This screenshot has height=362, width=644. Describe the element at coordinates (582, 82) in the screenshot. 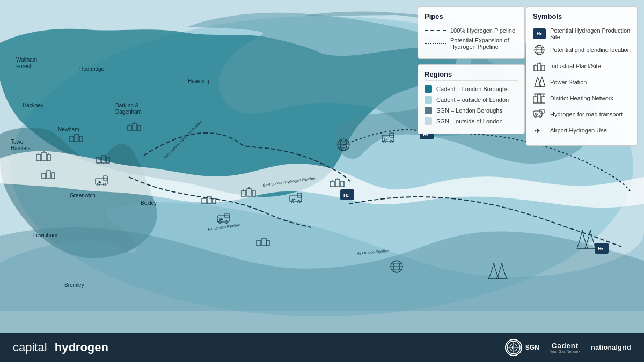

I see `symbol-item-power: Power Station` at that location.